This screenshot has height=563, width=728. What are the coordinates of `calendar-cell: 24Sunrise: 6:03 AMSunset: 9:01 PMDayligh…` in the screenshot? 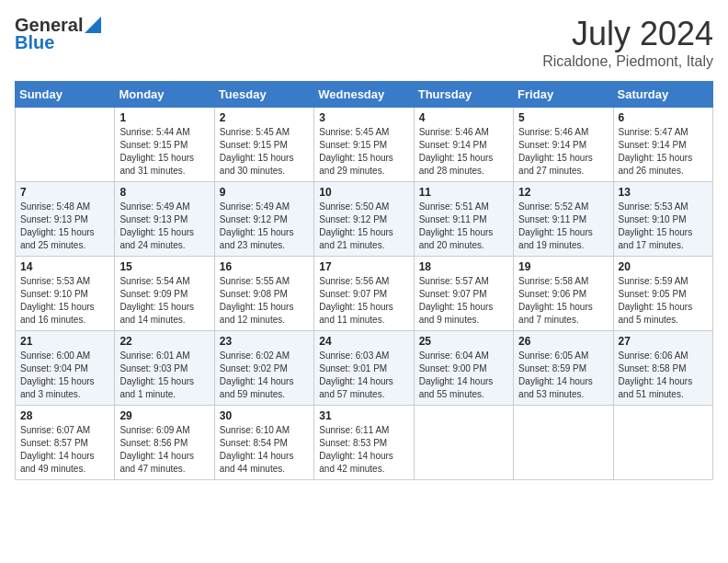 It's located at (364, 368).